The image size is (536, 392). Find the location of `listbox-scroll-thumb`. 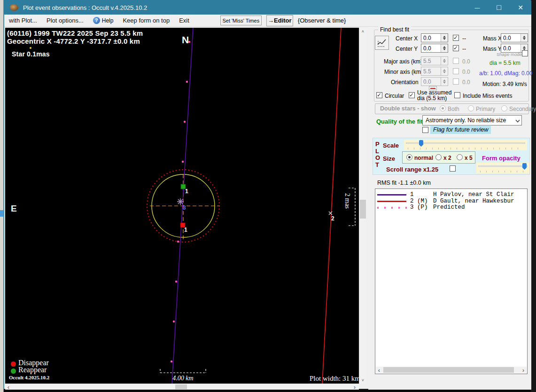

listbox-scroll-thumb is located at coordinates (449, 370).